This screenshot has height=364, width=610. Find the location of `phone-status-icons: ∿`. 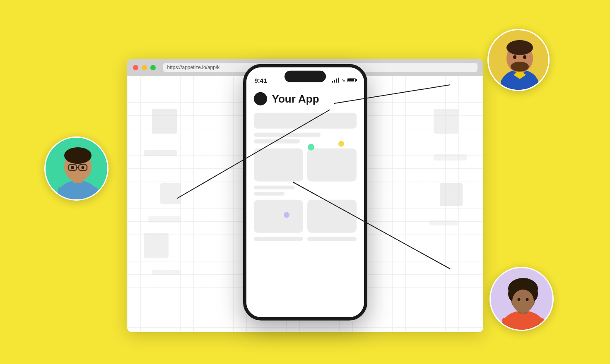

phone-status-icons: ∿ is located at coordinates (344, 80).